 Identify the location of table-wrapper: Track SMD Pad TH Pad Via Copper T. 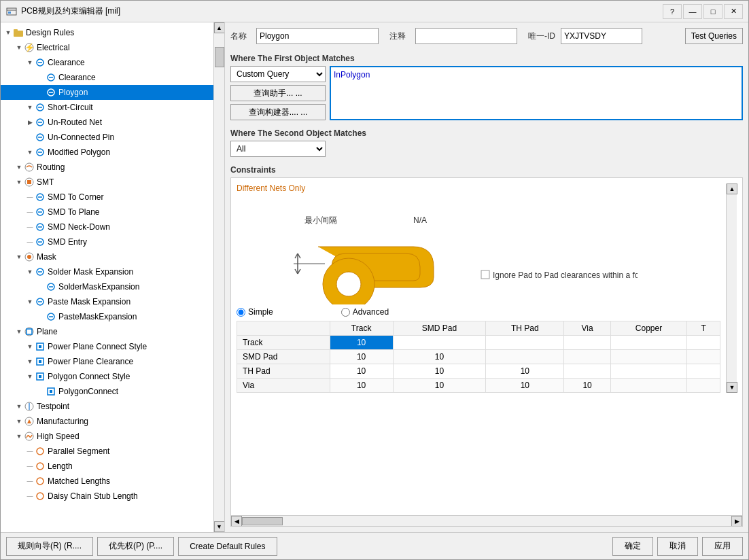
(478, 357).